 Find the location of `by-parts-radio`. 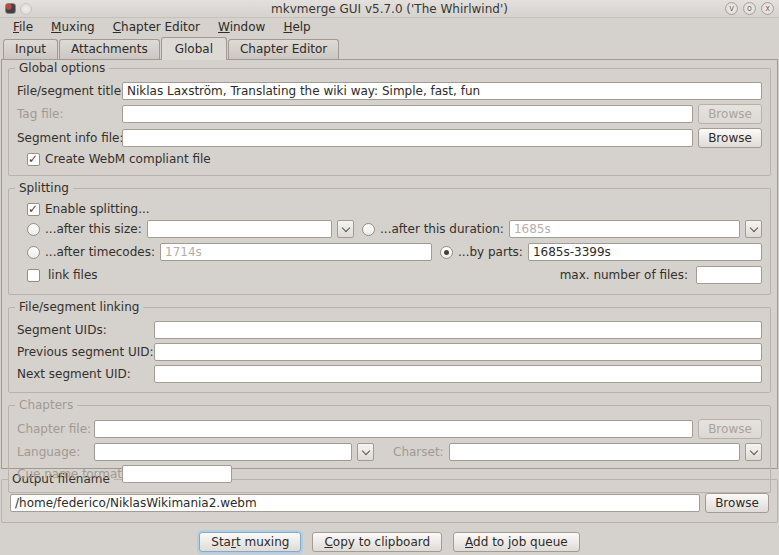

by-parts-radio is located at coordinates (446, 252).